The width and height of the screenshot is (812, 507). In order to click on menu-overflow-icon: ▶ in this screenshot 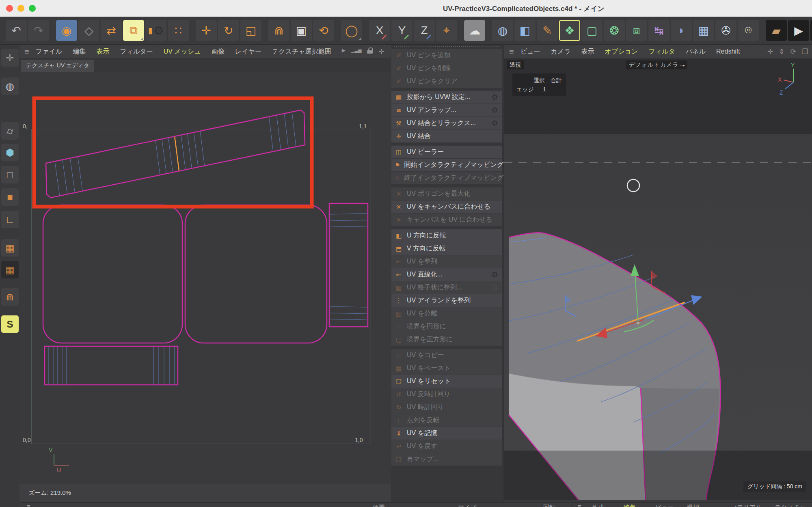, I will do `click(343, 52)`.